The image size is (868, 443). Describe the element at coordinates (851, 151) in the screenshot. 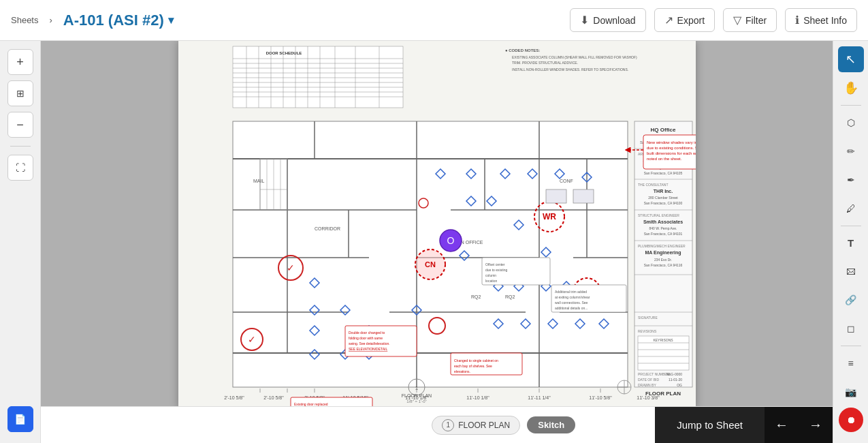

I see `pen-tool-button: ✏` at that location.